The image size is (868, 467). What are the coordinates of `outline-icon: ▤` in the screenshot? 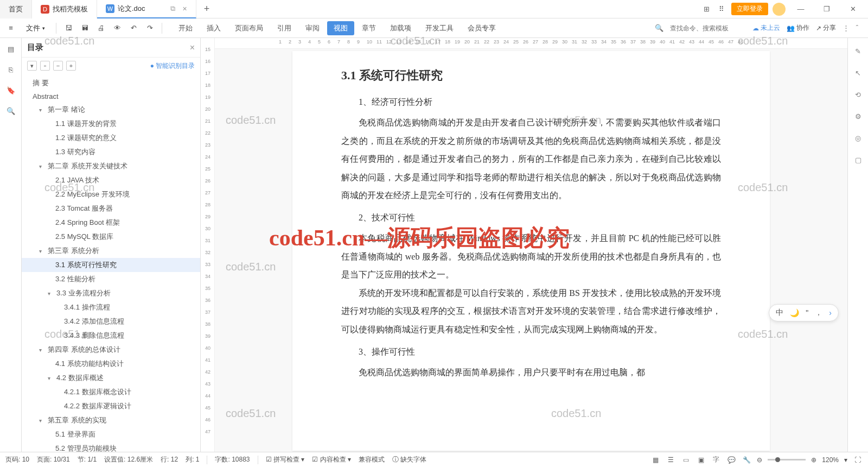 It's located at (11, 49).